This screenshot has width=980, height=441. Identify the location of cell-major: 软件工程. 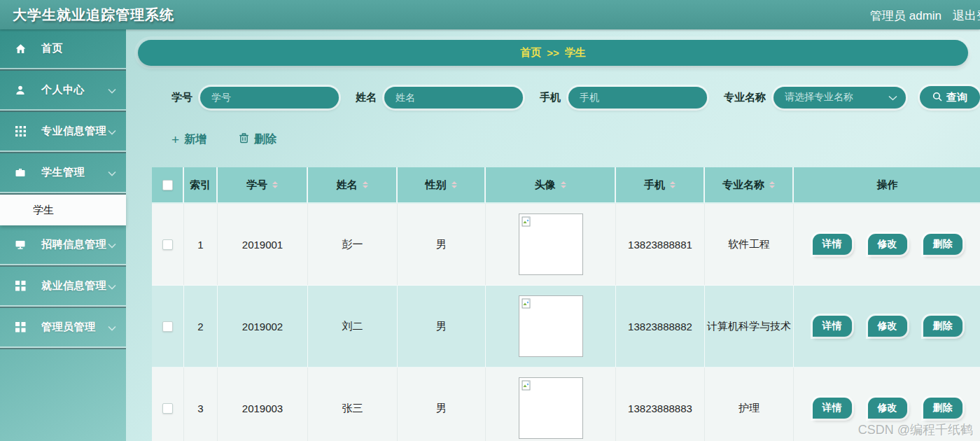
(749, 245).